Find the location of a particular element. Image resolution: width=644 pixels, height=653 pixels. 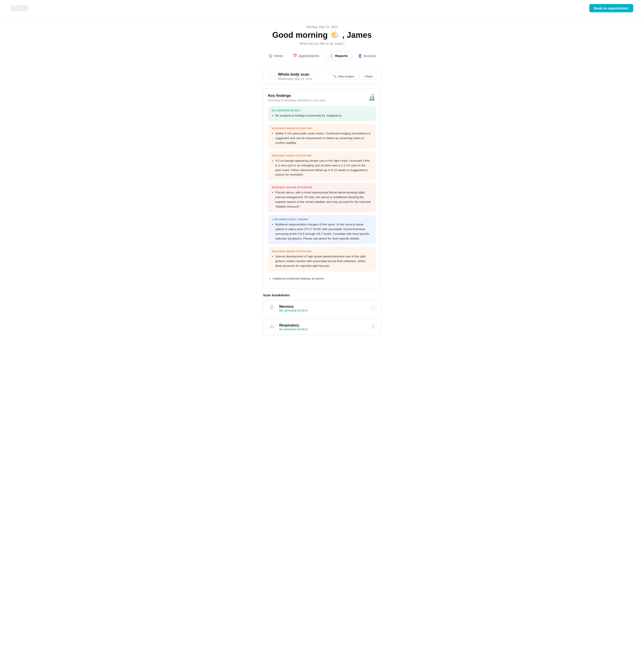

scan-actions: 🔍 View images ↑ Share is located at coordinates (353, 76).